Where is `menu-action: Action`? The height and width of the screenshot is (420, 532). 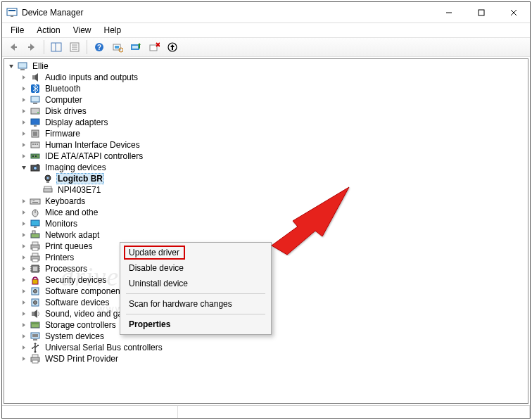
menu-action: Action is located at coordinates (48, 30).